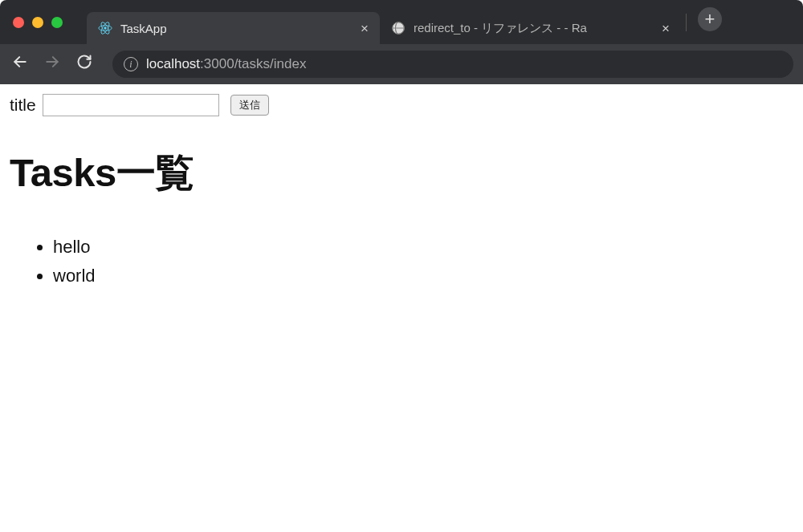 The width and height of the screenshot is (803, 532). I want to click on url-text: localhost:3000/tasks/index, so click(226, 64).